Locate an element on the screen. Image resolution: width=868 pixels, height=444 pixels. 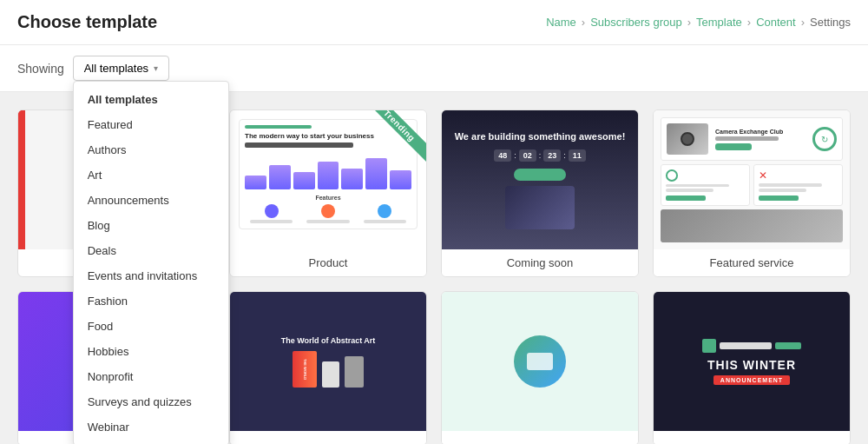
dropdown-item-featured: Featured is located at coordinates (151, 125).